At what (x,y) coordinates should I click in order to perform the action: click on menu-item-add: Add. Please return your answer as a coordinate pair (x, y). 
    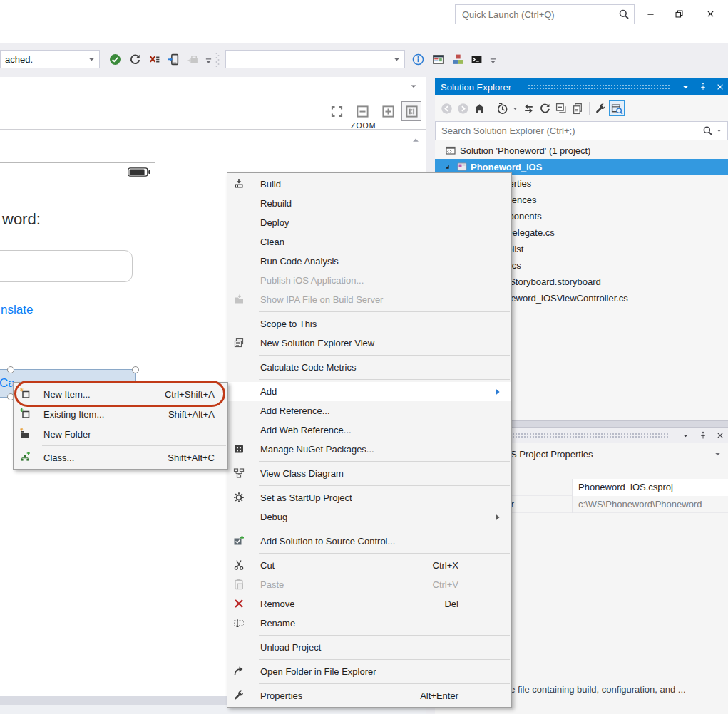
    Looking at the image, I should click on (369, 392).